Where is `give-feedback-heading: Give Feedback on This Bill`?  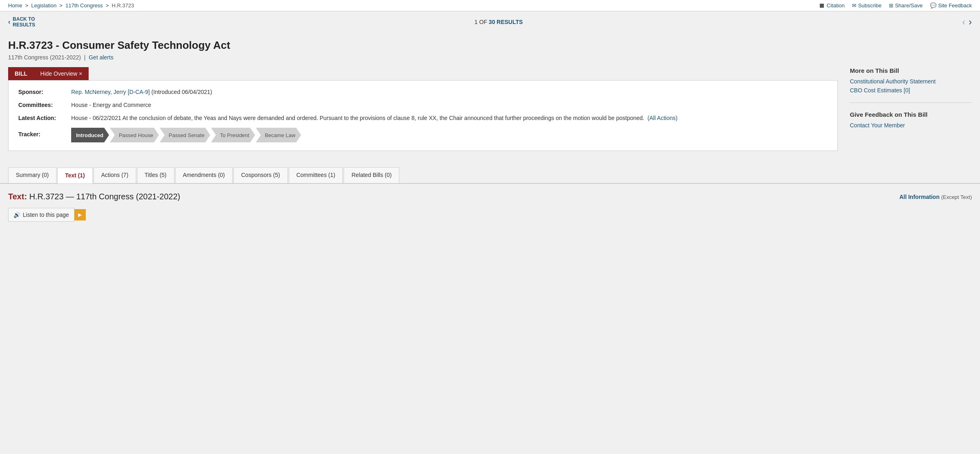 give-feedback-heading: Give Feedback on This Bill is located at coordinates (911, 115).